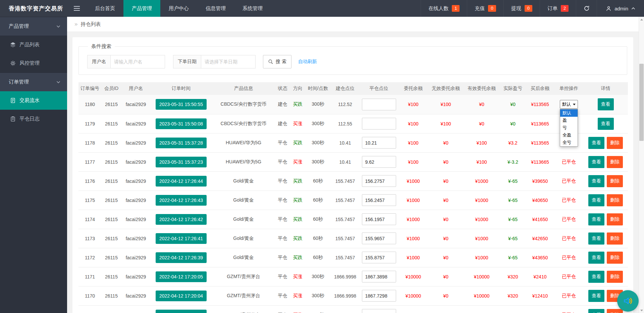  Describe the element at coordinates (413, 124) in the screenshot. I see `consign-balance-cell: ¥100` at that location.